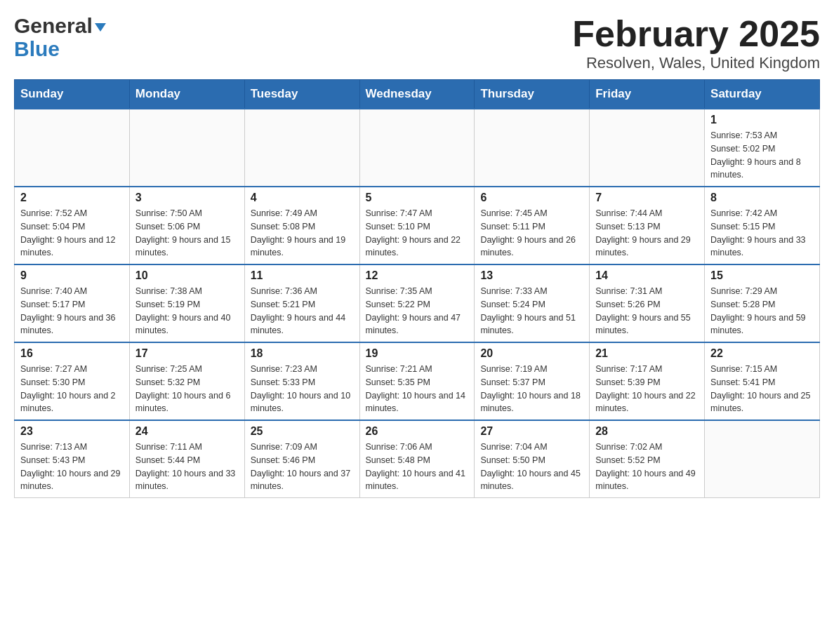 This screenshot has height=644, width=834. I want to click on calendar-cell: 20Sunrise: 7:19 AM Sunset: 5:37 PM Dayli…, so click(532, 382).